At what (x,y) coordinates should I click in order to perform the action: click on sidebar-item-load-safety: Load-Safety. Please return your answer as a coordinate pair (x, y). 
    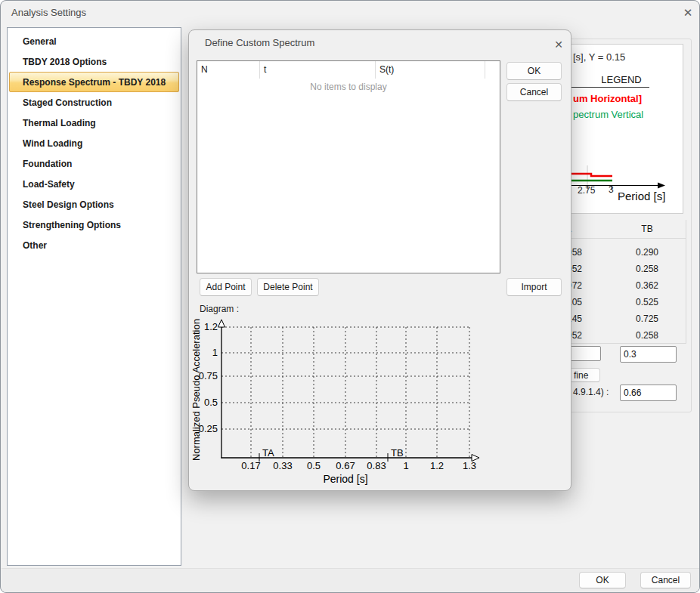
    Looking at the image, I should click on (94, 184).